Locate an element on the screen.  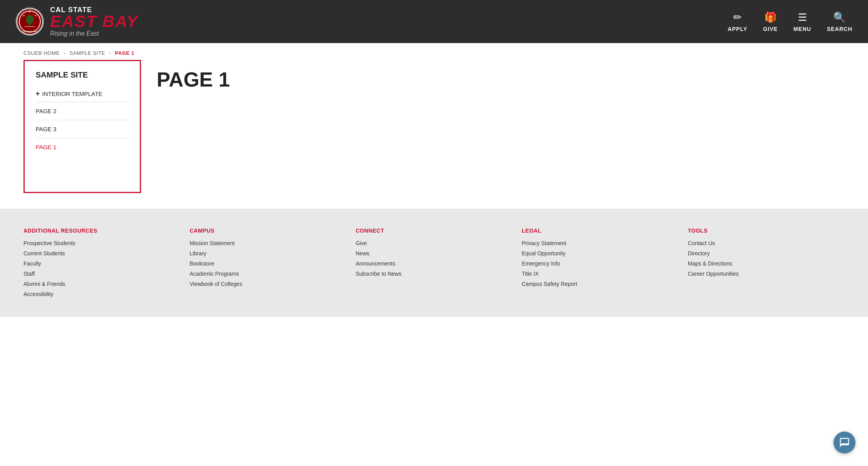
breadcrumb-sep-1: › is located at coordinates (65, 53).